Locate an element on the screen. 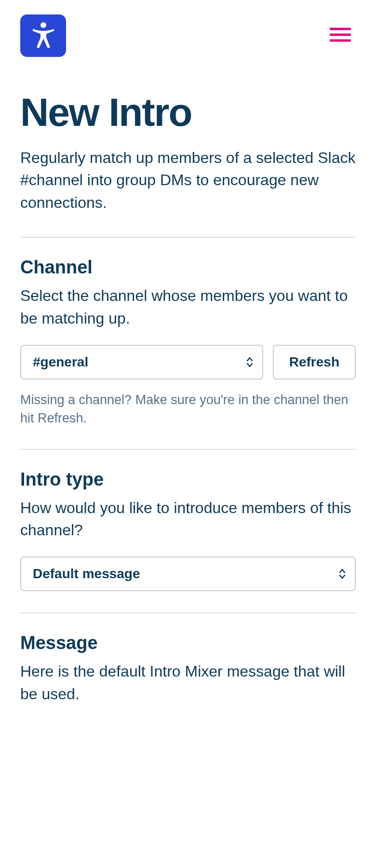  refresh-button: Refresh is located at coordinates (314, 362).